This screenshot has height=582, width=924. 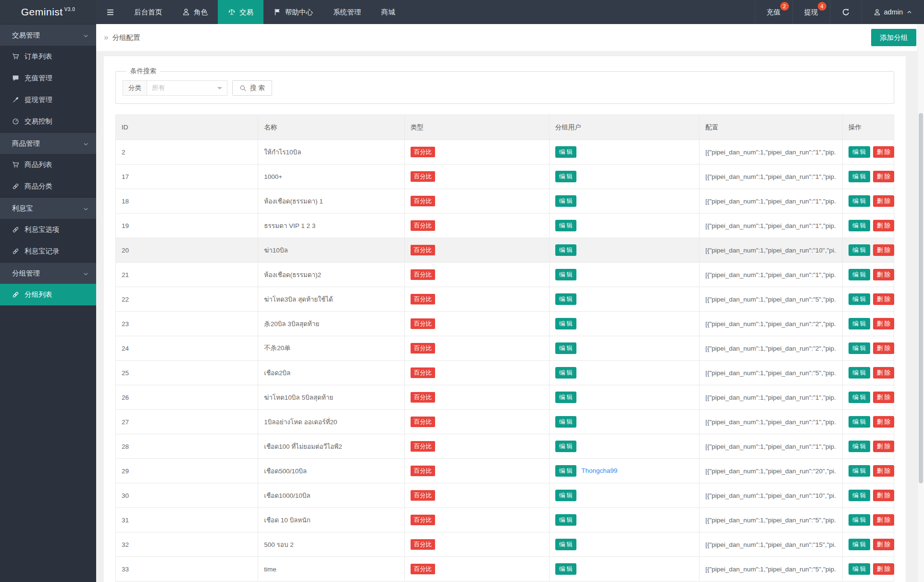 What do you see at coordinates (42, 12) in the screenshot?
I see `app-logo-text: Geminist` at bounding box center [42, 12].